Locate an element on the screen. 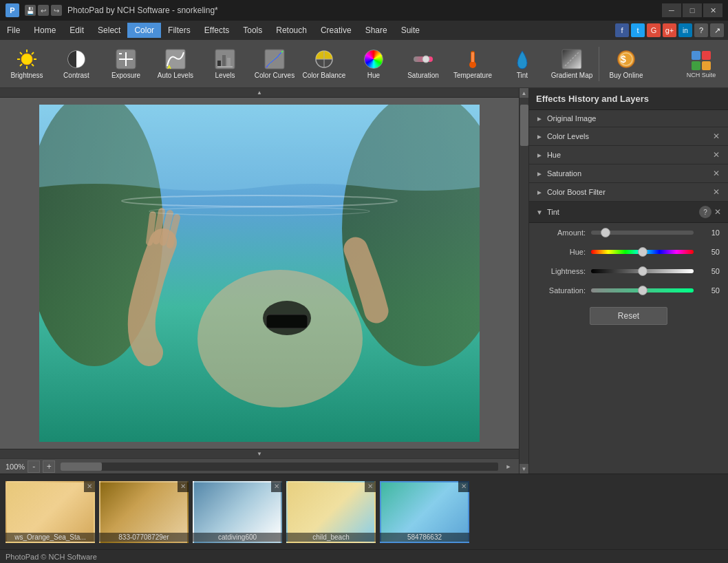  tint-close: ✕ is located at coordinates (718, 212).